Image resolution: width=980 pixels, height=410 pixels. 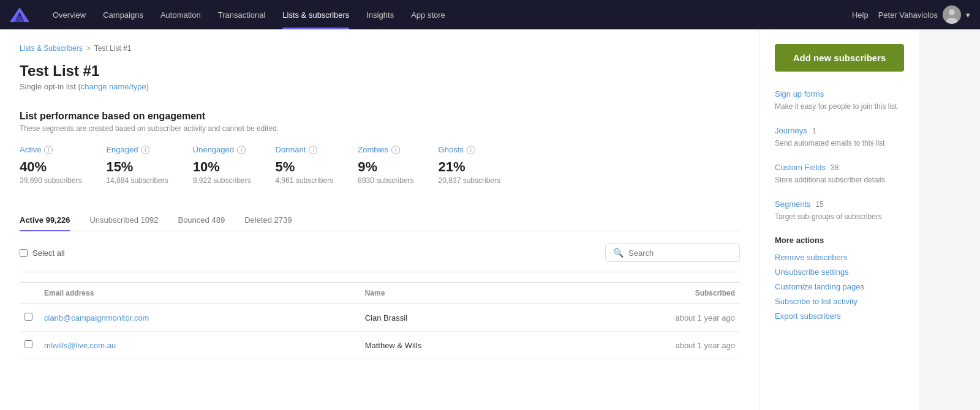 What do you see at coordinates (386, 181) in the screenshot?
I see `segment-count: 8930 subscribers` at bounding box center [386, 181].